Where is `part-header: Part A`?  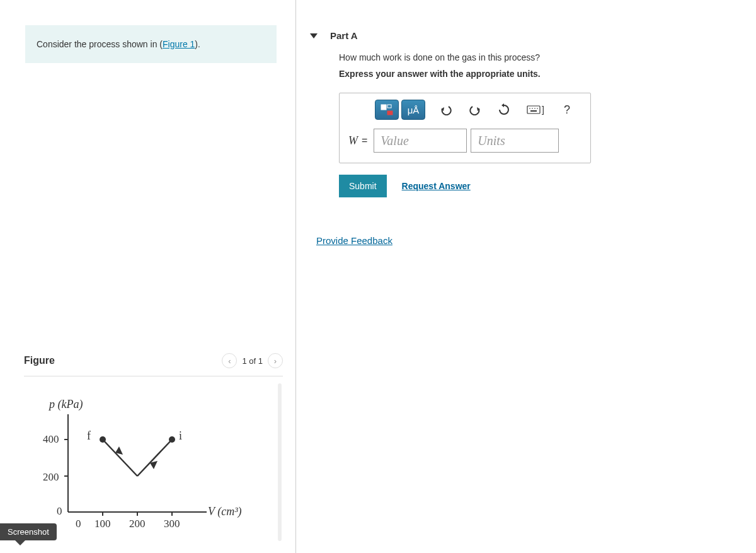
part-header: Part A is located at coordinates (525, 35).